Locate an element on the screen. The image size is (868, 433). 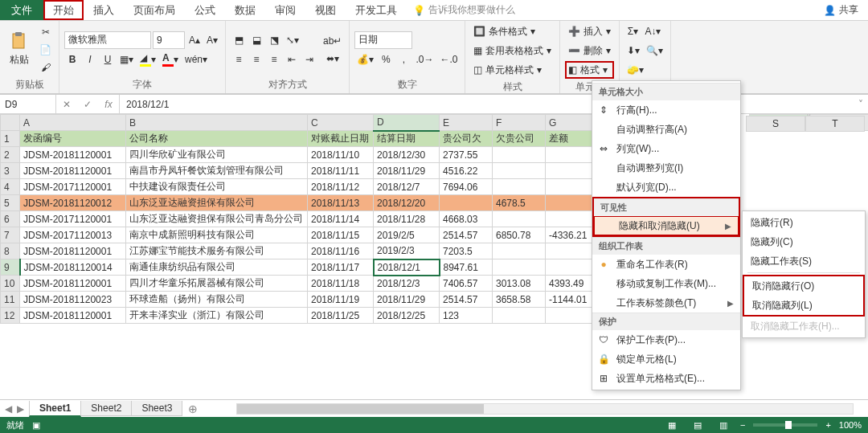
cell: 江苏娜宝节能技术服务有限公司 is located at coordinates (217, 251).